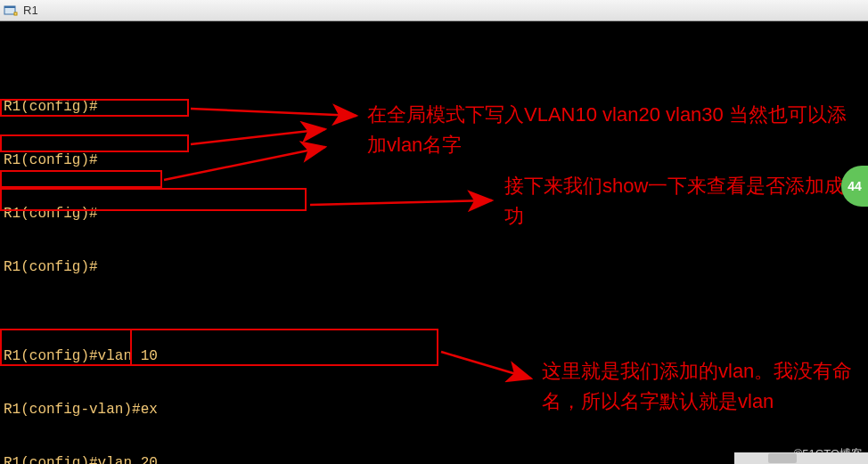 This screenshot has height=464, width=868. What do you see at coordinates (855, 186) in the screenshot?
I see `badge-value: 44` at bounding box center [855, 186].